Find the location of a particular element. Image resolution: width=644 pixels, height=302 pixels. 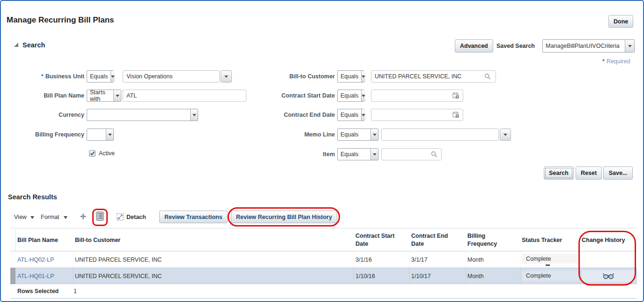

column-header-bill-to-customer: Bill-to Customer is located at coordinates (211, 240).